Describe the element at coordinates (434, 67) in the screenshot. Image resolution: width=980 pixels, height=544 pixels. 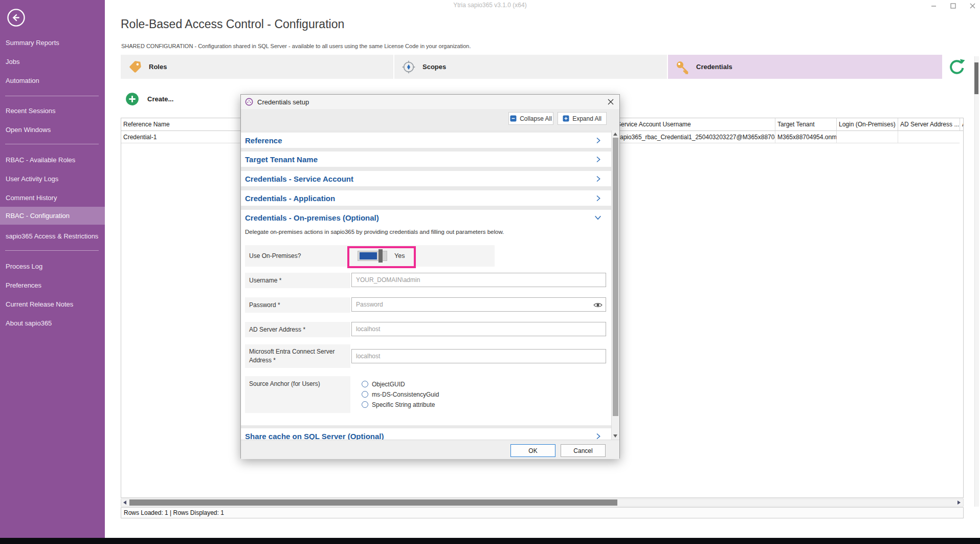
I see `tab-label: Scopes` at that location.